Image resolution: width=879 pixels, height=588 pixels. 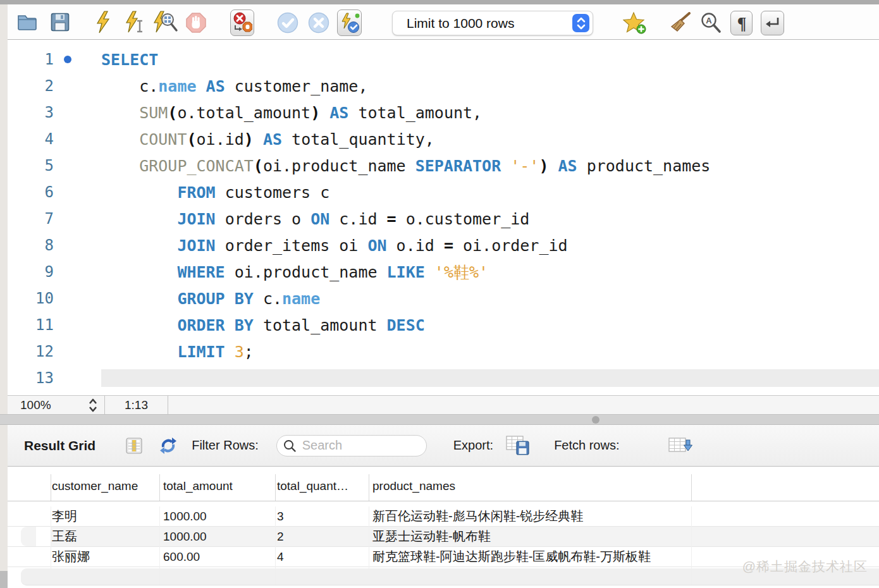 What do you see at coordinates (198, 486) in the screenshot?
I see `column-header-total_amount: total_amount` at bounding box center [198, 486].